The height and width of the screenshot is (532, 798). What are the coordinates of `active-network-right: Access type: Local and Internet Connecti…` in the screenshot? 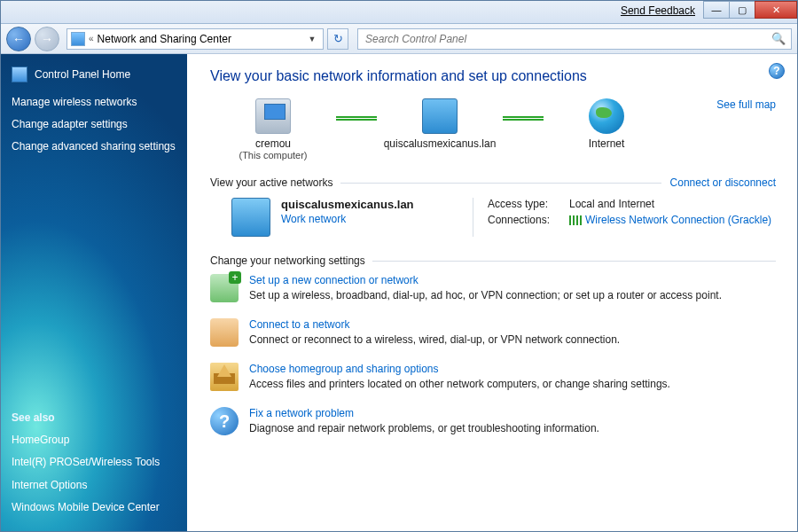 It's located at (630, 217).